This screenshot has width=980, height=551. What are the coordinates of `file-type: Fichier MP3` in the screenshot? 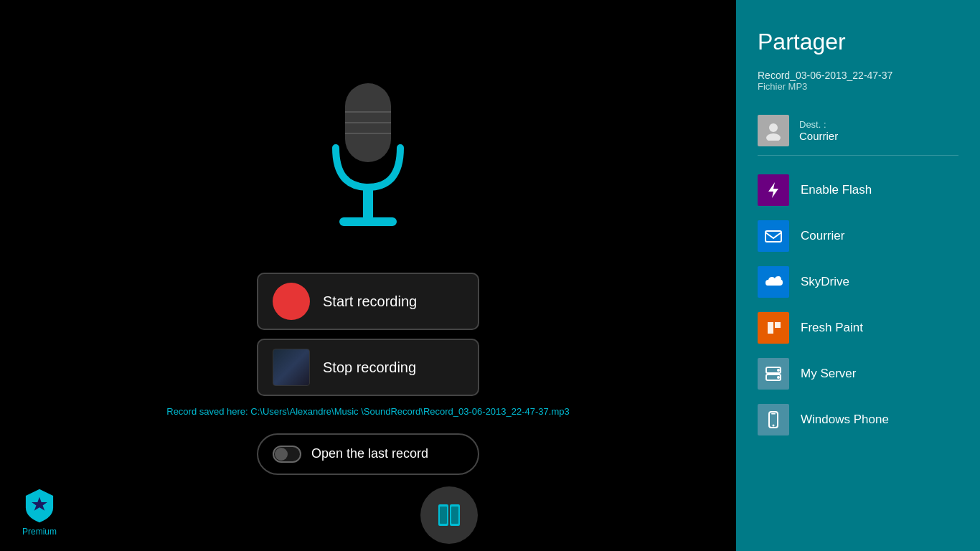 It's located at (858, 86).